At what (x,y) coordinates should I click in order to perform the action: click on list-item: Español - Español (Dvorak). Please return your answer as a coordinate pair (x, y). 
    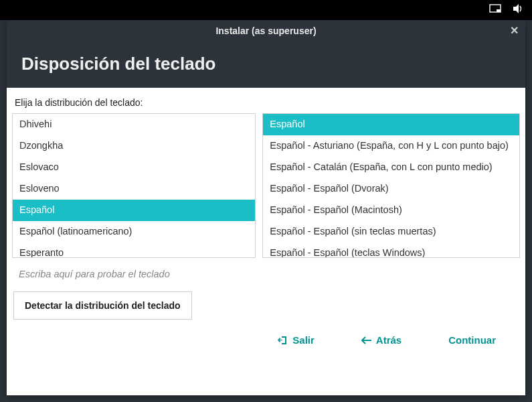
    Looking at the image, I should click on (391, 189).